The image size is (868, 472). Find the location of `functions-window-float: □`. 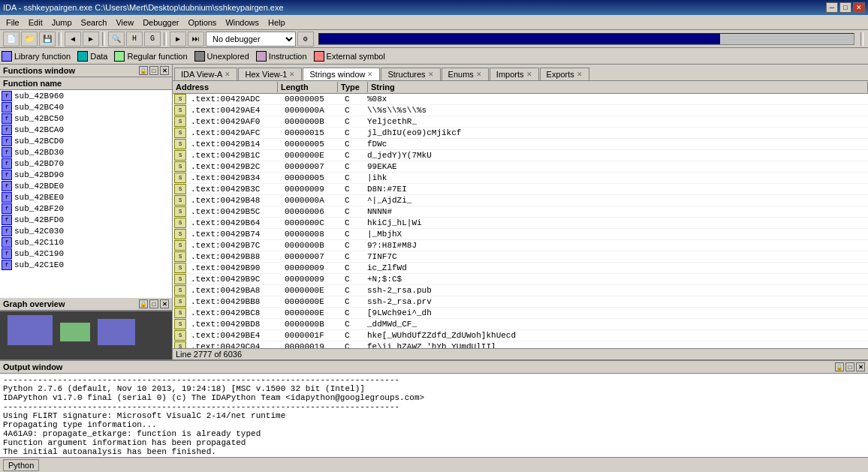

functions-window-float: □ is located at coordinates (154, 71).